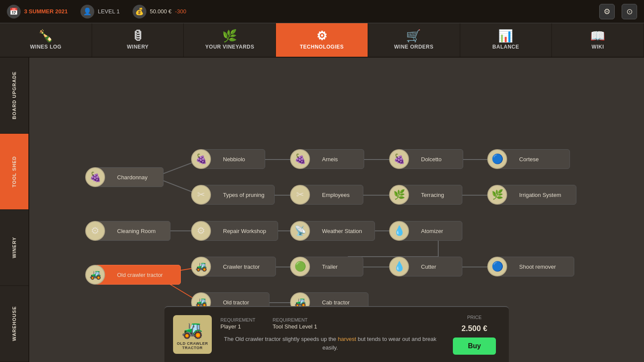 Image resolution: width=644 pixels, height=362 pixels. I want to click on profile-button: ⊙, so click(629, 12).